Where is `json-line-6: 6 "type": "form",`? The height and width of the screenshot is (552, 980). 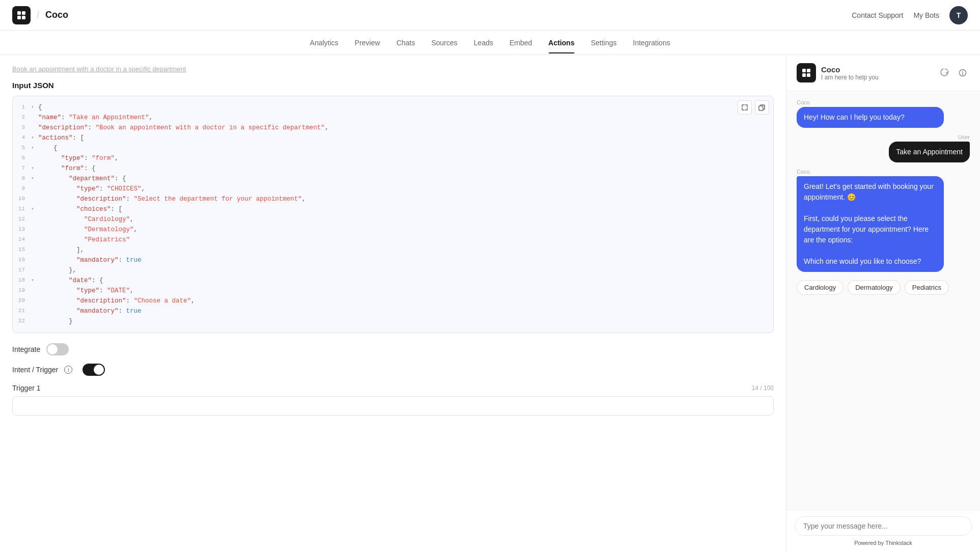
json-line-6: 6 "type": "form", is located at coordinates (393, 158).